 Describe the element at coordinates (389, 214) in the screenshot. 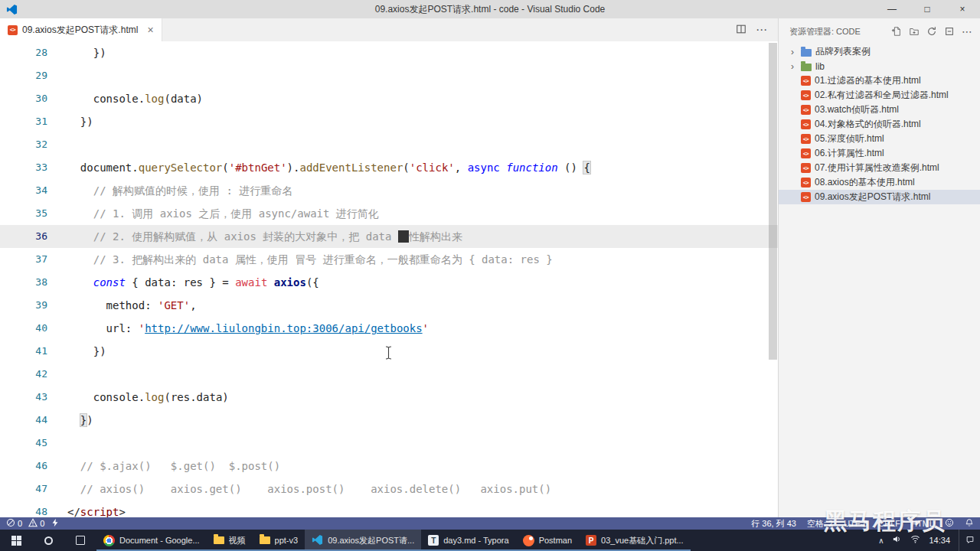

I see `code-line: 35 // 1. 调用 axios 之后，使用 async/await 进行简化` at that location.